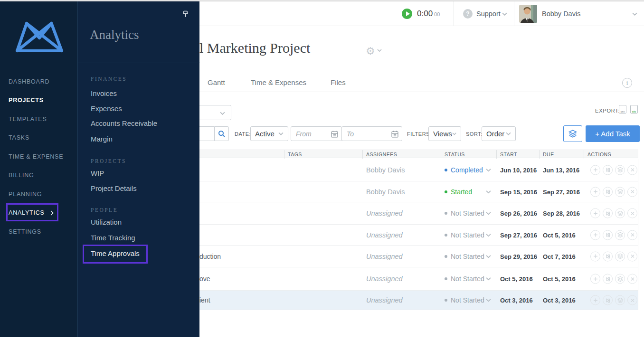  I want to click on search-icon, so click(222, 134).